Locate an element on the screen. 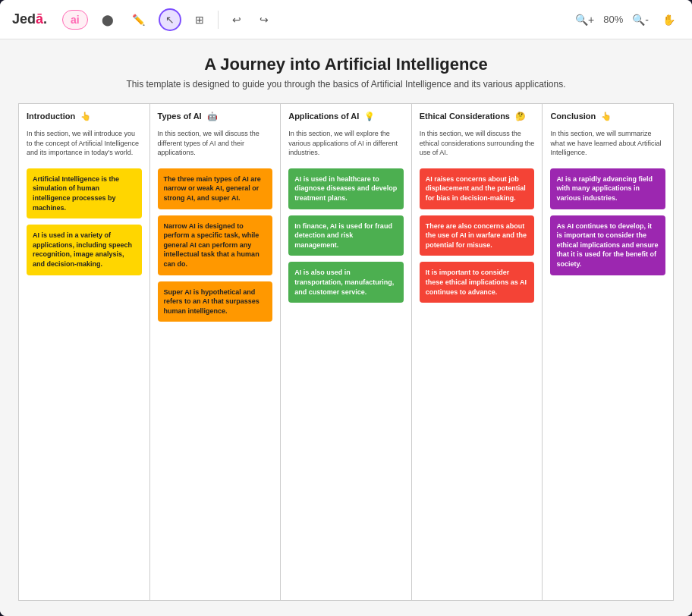 The height and width of the screenshot is (616, 692). card-app-1: AI is used in healthcare to diagnose dis… is located at coordinates (346, 189).